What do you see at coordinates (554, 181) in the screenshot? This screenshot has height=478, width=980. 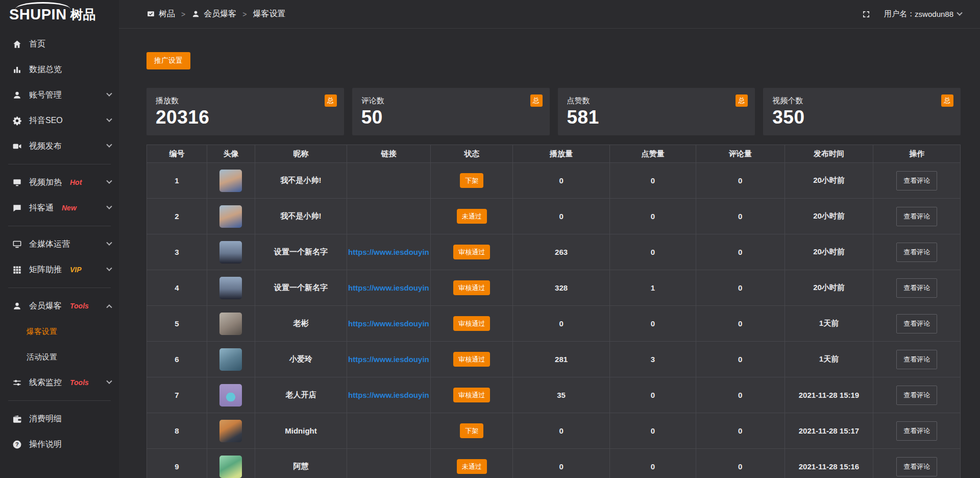 I see `table-row: 1我不是小帅!下架00020小时前查看评论` at bounding box center [554, 181].